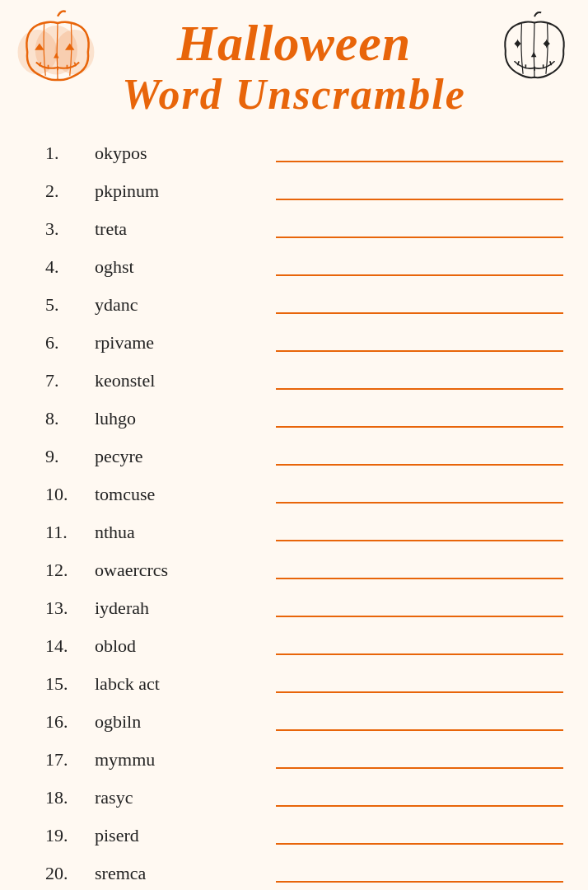 The width and height of the screenshot is (588, 890). What do you see at coordinates (181, 609) in the screenshot?
I see `word-scrambled: iyderah` at bounding box center [181, 609].